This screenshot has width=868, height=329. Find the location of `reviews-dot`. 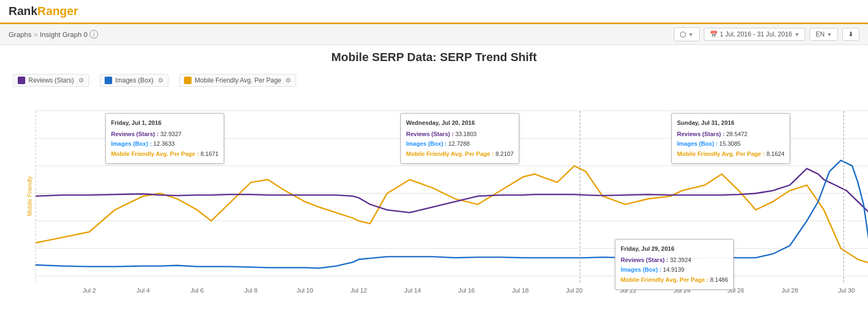

reviews-dot is located at coordinates (21, 80).